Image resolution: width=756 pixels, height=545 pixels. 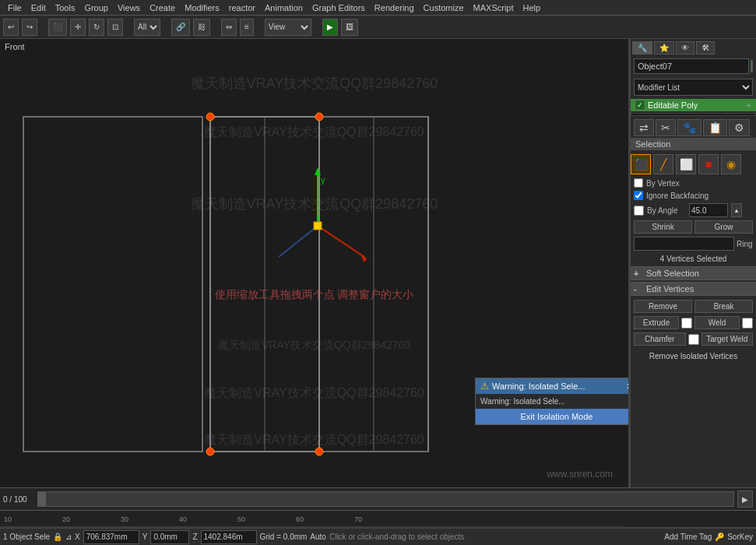 What do you see at coordinates (553, 386) in the screenshot?
I see `warning-title-bar: ⚠ Warning: Isolated Sele... ✕` at bounding box center [553, 386].